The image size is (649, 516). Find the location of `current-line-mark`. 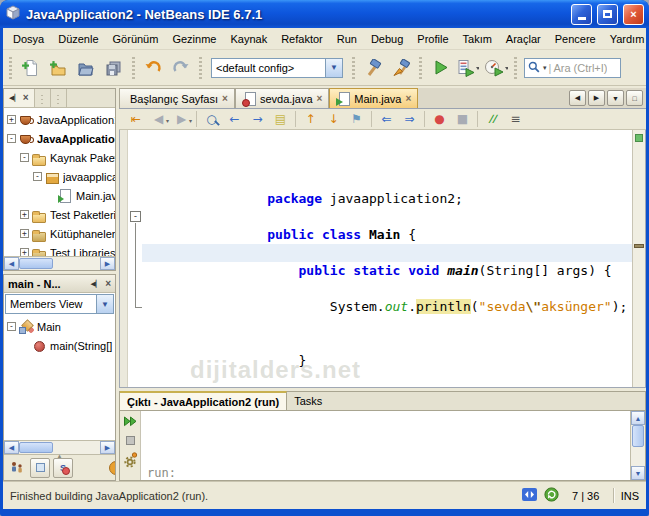

current-line-mark is located at coordinates (639, 246).